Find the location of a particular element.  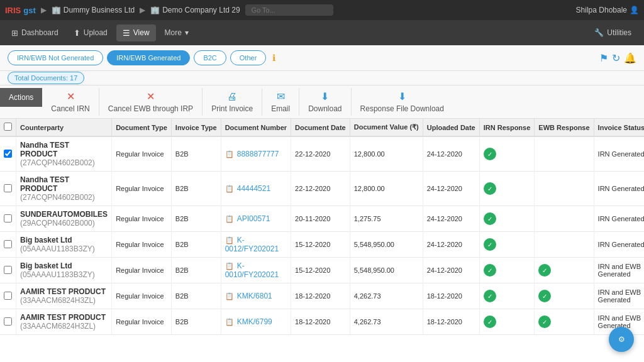

download-action: ⬇ Download is located at coordinates (325, 102).